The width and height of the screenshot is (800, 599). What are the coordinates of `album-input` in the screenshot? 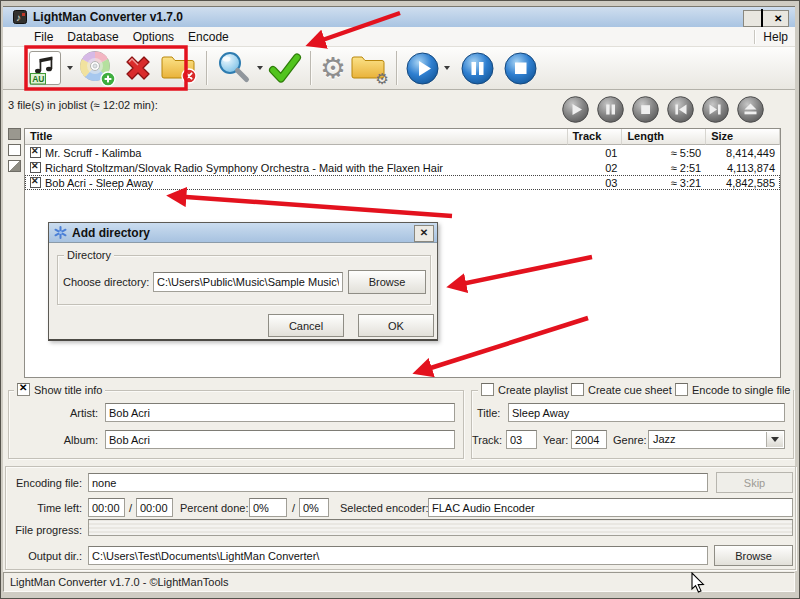 It's located at (280, 440).